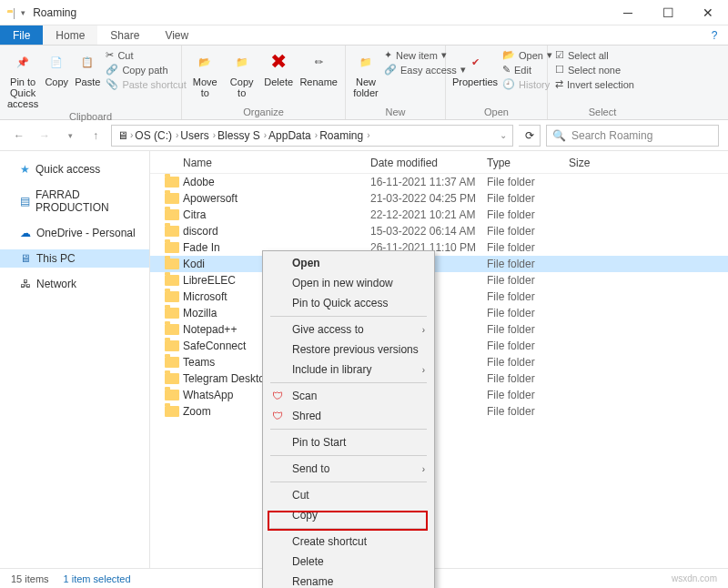 This screenshot has width=728, height=588. I want to click on shield-icon: 🛡, so click(278, 396).